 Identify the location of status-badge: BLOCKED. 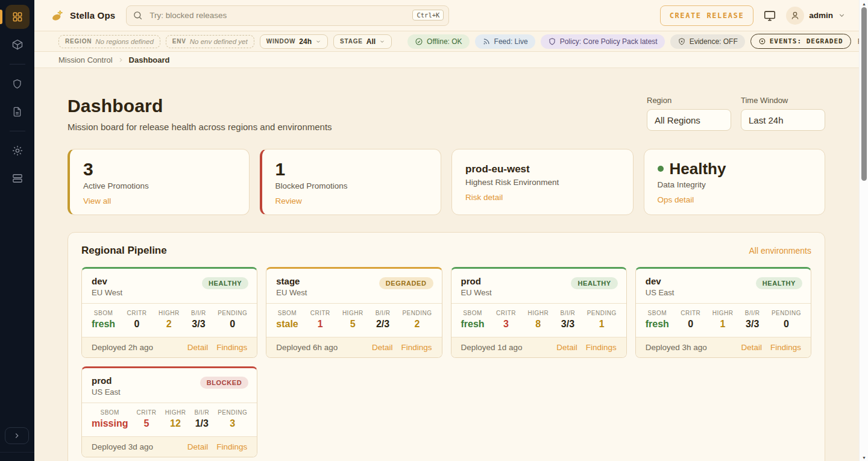
(224, 383).